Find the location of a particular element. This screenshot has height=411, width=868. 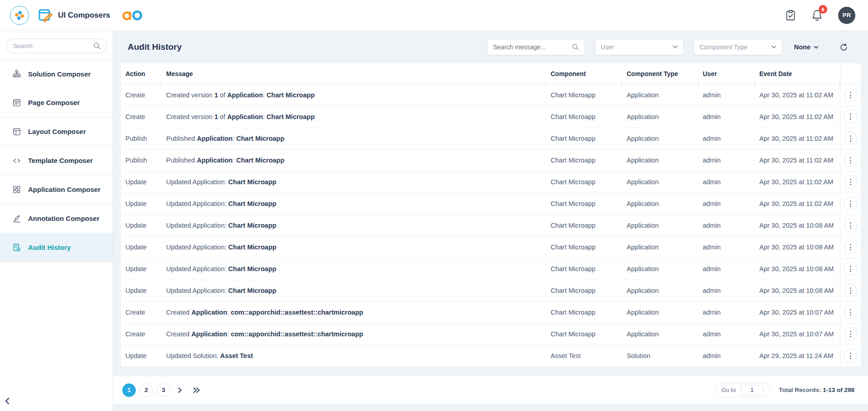

last-page-button is located at coordinates (197, 390).